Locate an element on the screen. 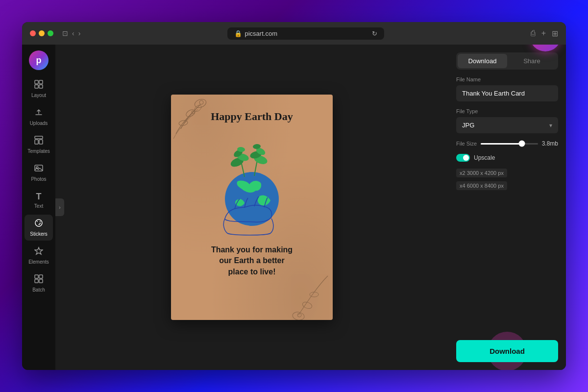 The image size is (588, 392). elements-icon is located at coordinates (39, 252).